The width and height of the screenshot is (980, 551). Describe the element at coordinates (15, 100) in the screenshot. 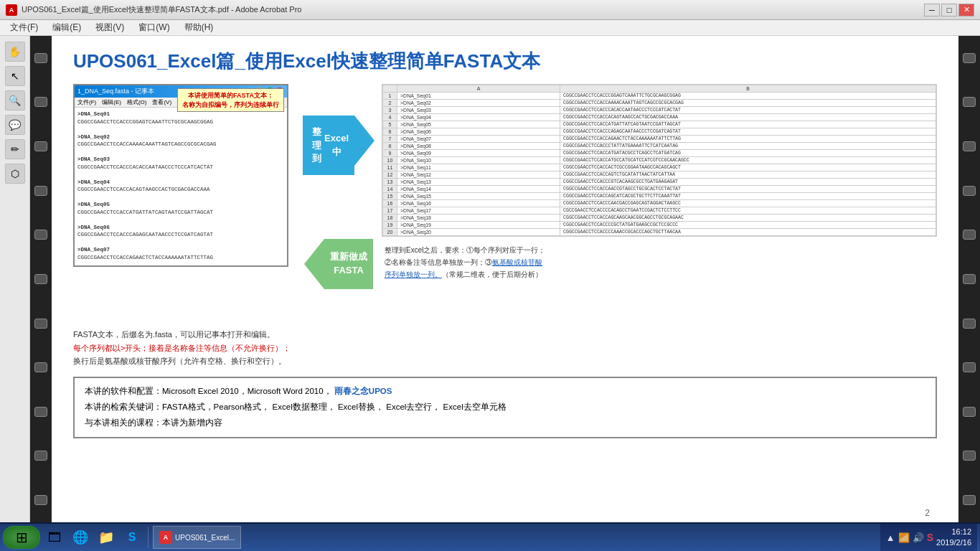

I see `tool-zoom: 🔍` at that location.